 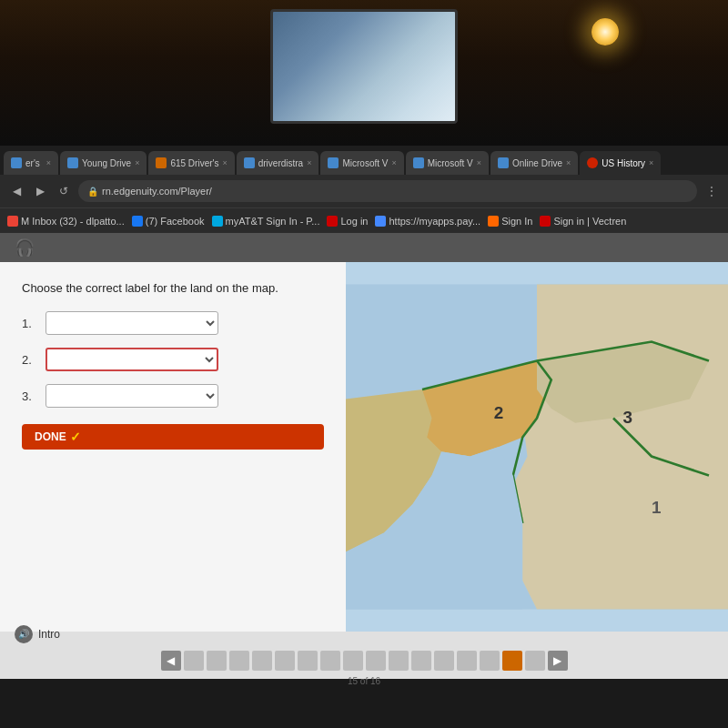 What do you see at coordinates (173, 437) in the screenshot?
I see `done-button: DONE ✓` at bounding box center [173, 437].